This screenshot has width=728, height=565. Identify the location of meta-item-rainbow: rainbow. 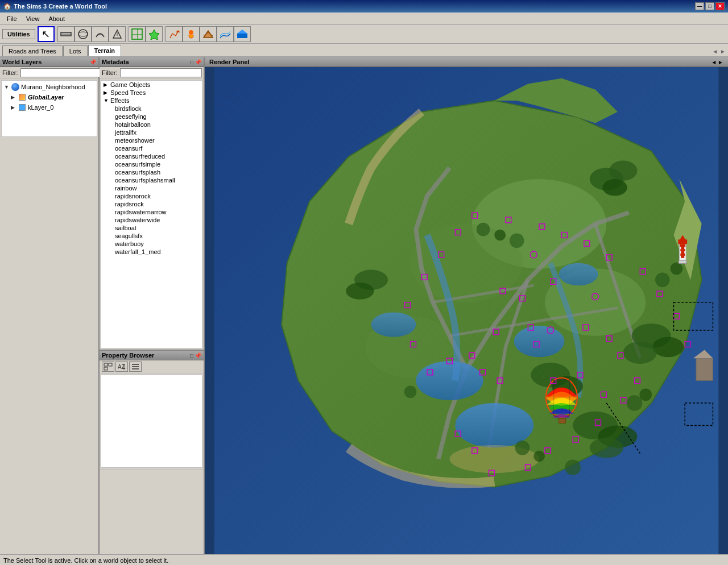
(151, 188).